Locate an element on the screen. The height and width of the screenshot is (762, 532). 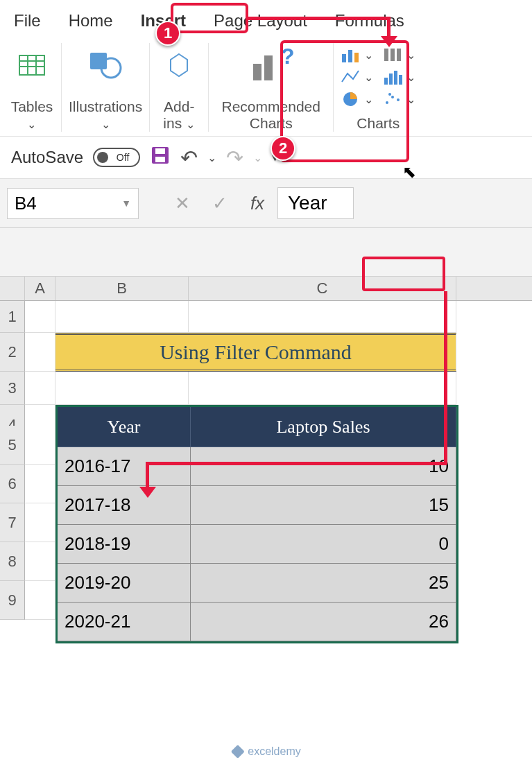
row-header-3: 3 is located at coordinates (12, 388).